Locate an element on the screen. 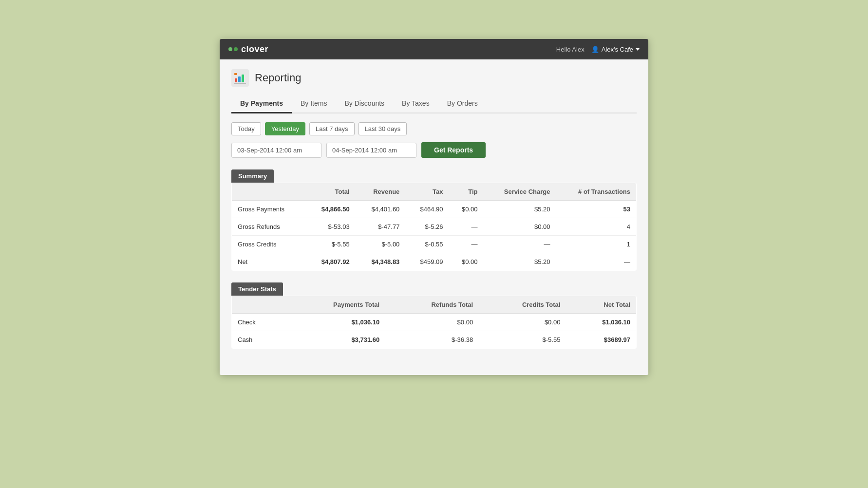  tab-by-taxes: By Taxes is located at coordinates (416, 104).